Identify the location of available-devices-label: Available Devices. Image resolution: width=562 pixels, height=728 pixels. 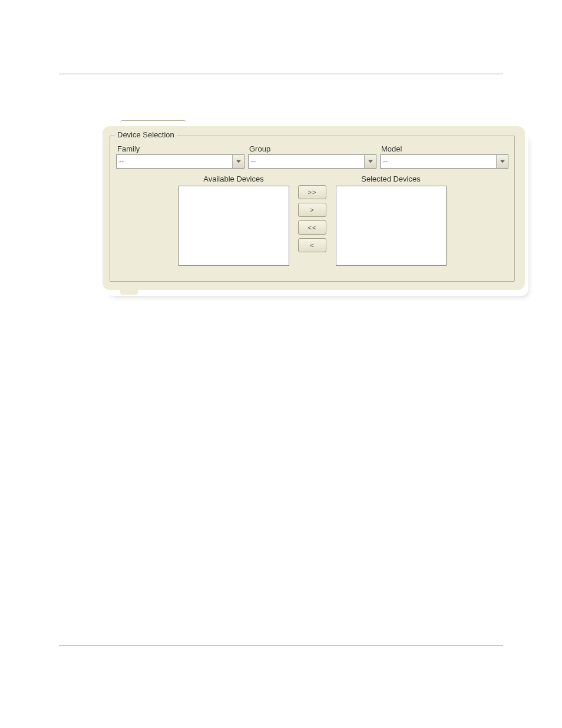
(233, 179).